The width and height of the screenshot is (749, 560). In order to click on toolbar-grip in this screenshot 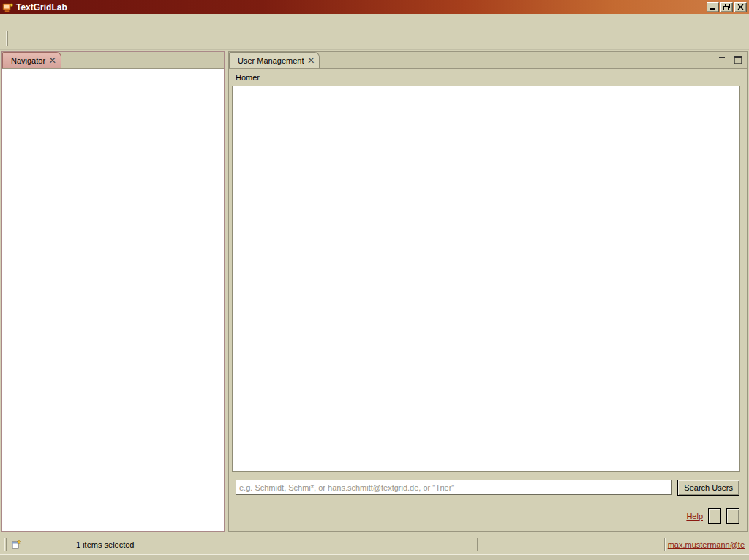, I will do `click(7, 39)`.